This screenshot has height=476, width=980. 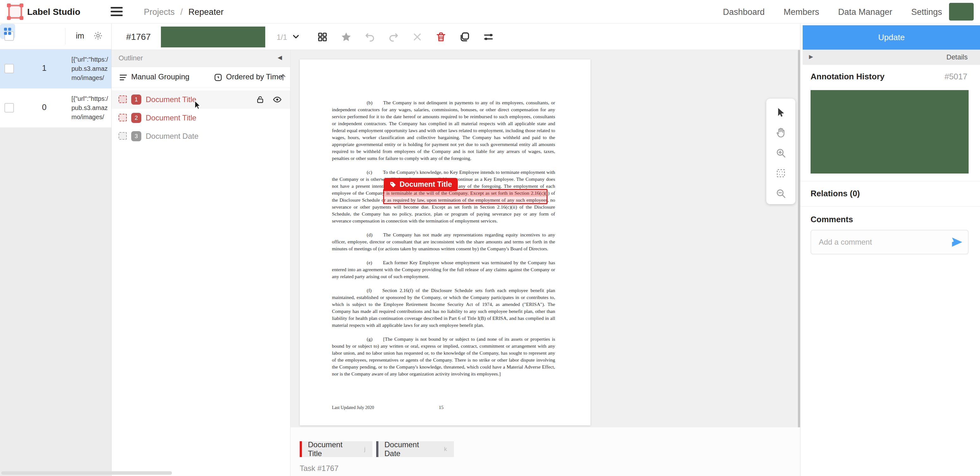 I want to click on fit-screen-icon, so click(x=781, y=173).